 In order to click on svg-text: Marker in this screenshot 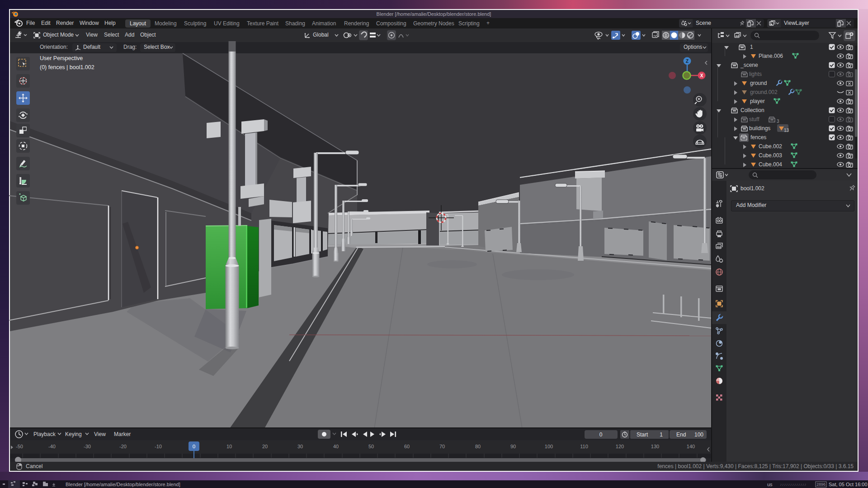, I will do `click(122, 434)`.